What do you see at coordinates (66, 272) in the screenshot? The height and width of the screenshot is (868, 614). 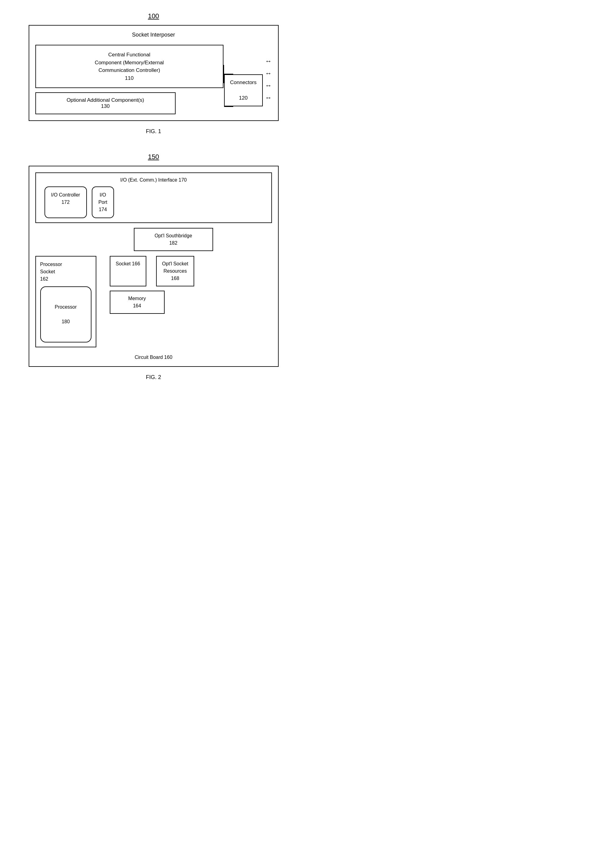 I see `processor-socket-label: ProcessorSocket162` at bounding box center [66, 272].